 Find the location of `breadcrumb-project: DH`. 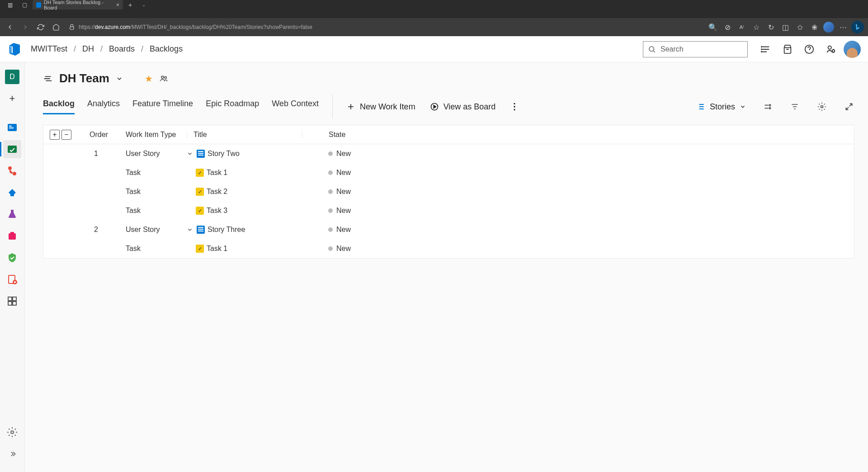

breadcrumb-project: DH is located at coordinates (88, 49).